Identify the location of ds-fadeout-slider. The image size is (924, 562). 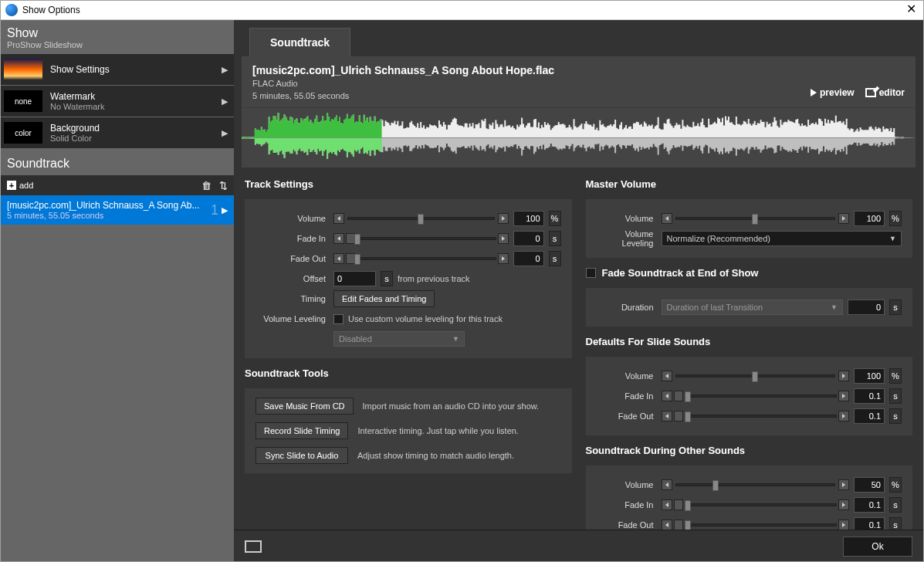
(761, 416).